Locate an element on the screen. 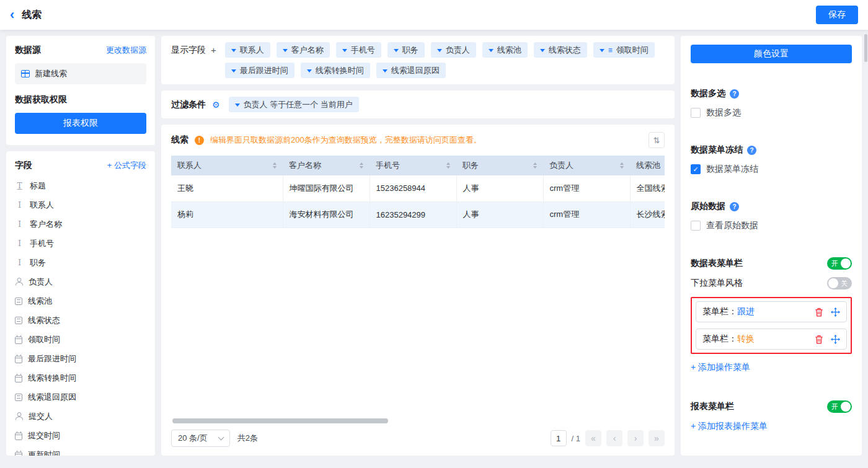 Image resolution: width=868 pixels, height=468 pixels. field-item: 线索退回原因 is located at coordinates (81, 397).